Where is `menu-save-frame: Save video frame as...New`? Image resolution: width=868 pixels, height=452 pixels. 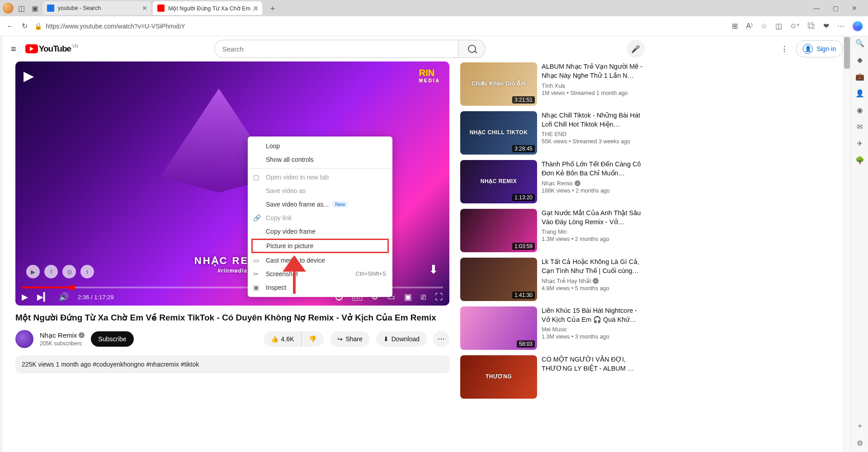
menu-save-frame: Save video frame as...New is located at coordinates (320, 204).